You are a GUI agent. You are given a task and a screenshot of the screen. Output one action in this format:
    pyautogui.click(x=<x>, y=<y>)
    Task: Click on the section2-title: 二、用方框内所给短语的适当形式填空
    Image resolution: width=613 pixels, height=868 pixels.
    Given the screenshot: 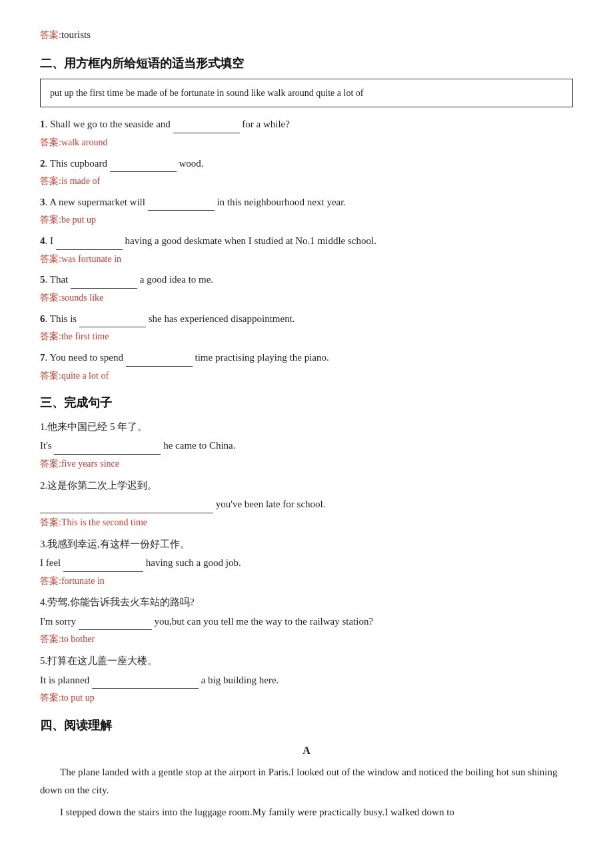 What is the action you would take?
    pyautogui.click(x=306, y=64)
    